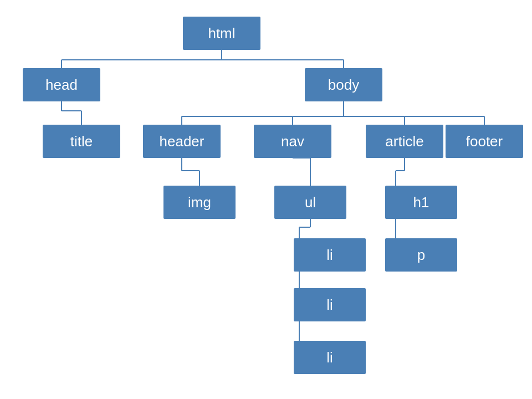 The image size is (532, 399). What do you see at coordinates (81, 141) in the screenshot?
I see `node-title: title` at bounding box center [81, 141].